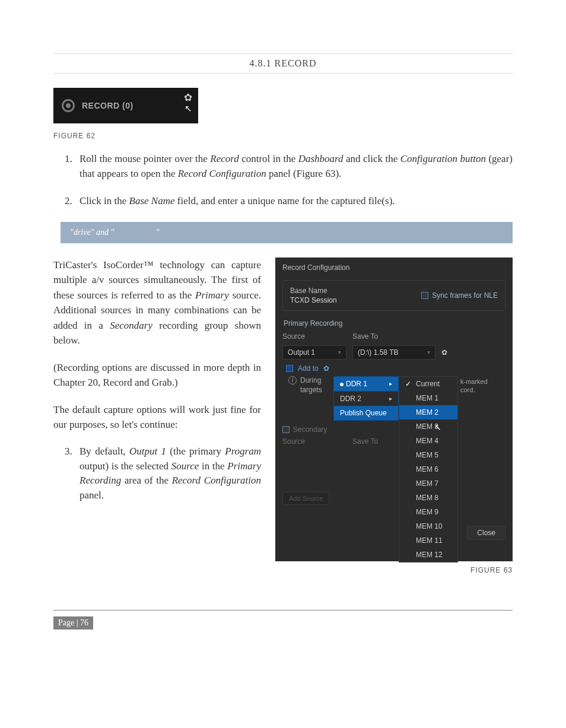  Describe the element at coordinates (428, 384) in the screenshot. I see `menu-item-current: ✓ Current` at that location.